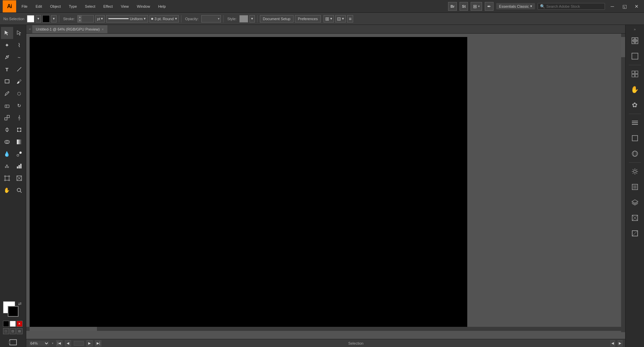  What do you see at coordinates (612, 6) in the screenshot?
I see `minimize-button: ─` at bounding box center [612, 6].